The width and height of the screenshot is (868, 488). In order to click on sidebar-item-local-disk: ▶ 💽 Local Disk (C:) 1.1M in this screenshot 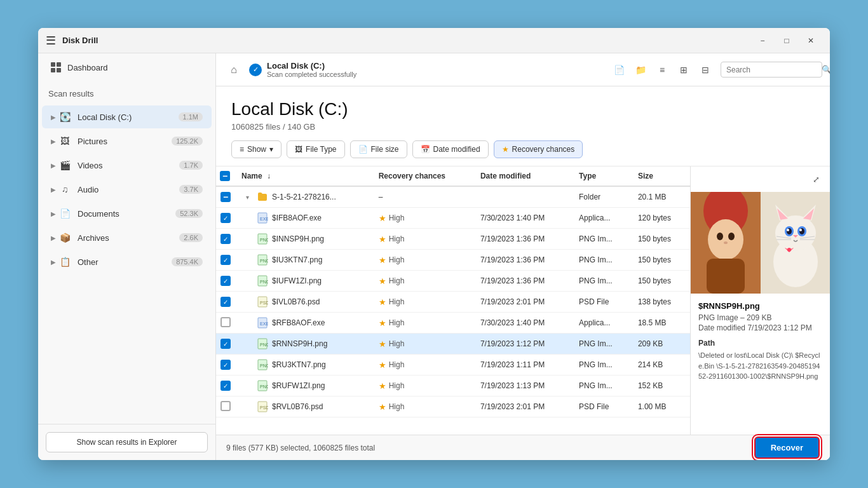, I will do `click(127, 117)`.